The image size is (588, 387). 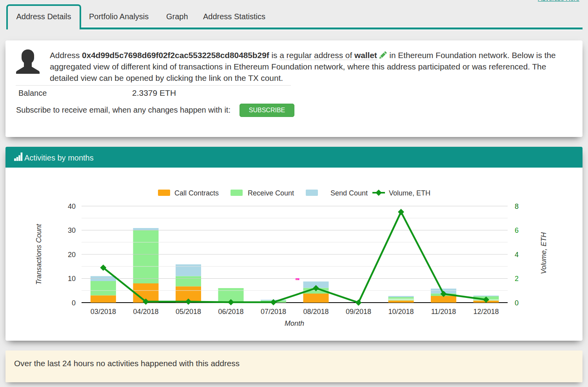 I want to click on svg-text: 40, so click(x=72, y=206).